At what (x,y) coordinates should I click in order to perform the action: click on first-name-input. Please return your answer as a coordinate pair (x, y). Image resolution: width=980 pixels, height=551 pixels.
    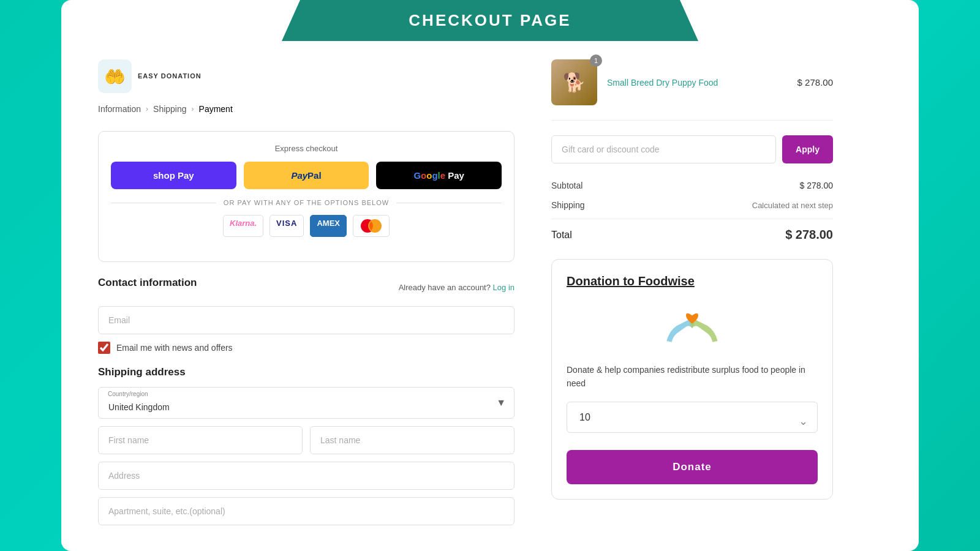
    Looking at the image, I should click on (200, 440).